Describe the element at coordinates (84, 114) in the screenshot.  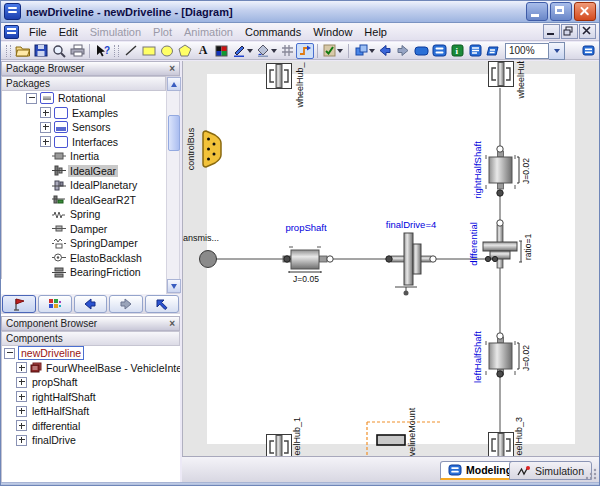
I see `package-item-examples: Examples` at that location.